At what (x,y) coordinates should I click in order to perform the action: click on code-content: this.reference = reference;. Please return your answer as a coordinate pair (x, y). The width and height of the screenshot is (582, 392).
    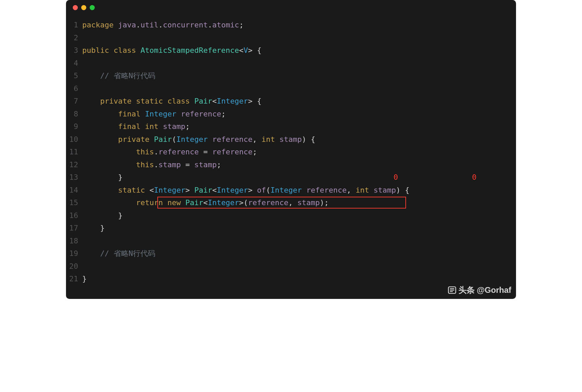
    Looking at the image, I should click on (296, 152).